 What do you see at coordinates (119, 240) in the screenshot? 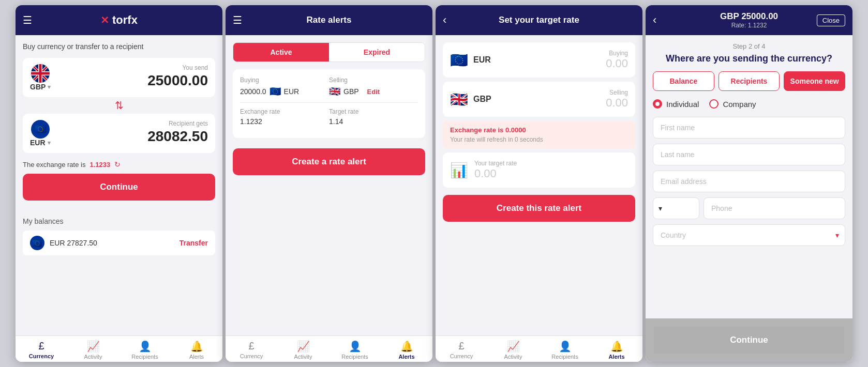
I see `balances-section: My balances 🇪🇺 EUR 27827.50 Transfer` at bounding box center [119, 240].